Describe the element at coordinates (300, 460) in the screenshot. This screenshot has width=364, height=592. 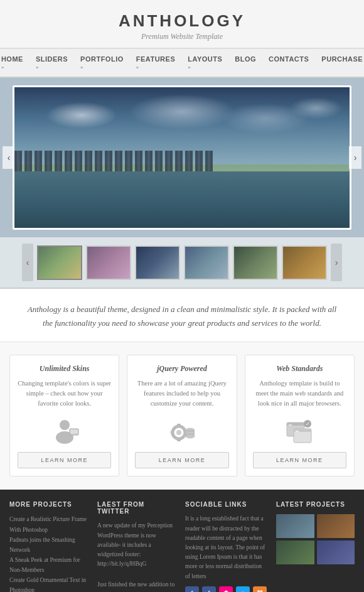
I see `learn-more-webstandards: LEARN MORE` at that location.